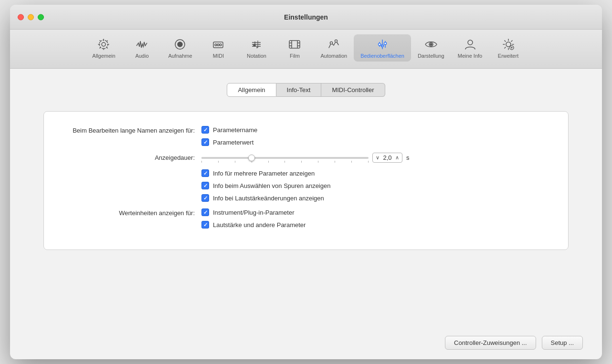 Image resolution: width=612 pixels, height=364 pixels. What do you see at coordinates (235, 130) in the screenshot?
I see `parametername-label: Parametername` at bounding box center [235, 130].